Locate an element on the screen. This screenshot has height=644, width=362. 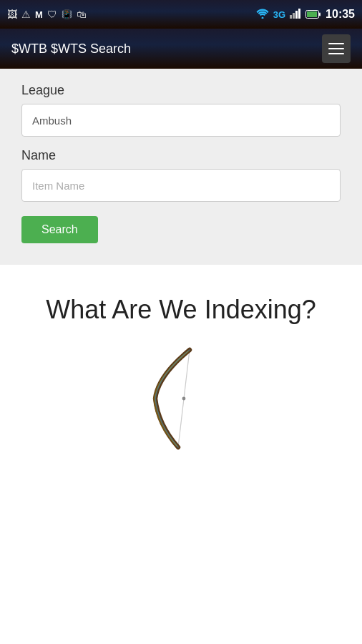
gmail-icon: M is located at coordinates (39, 14).